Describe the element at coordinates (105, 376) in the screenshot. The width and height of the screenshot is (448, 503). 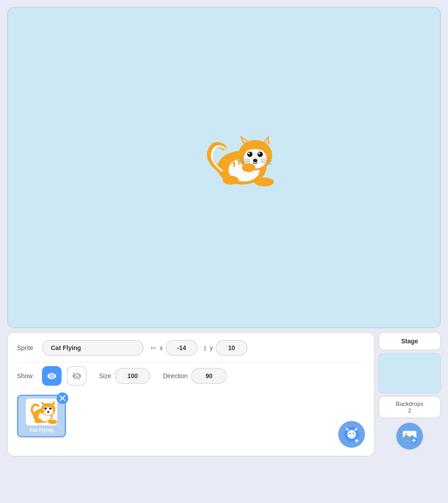
I see `size-label: Size` at that location.